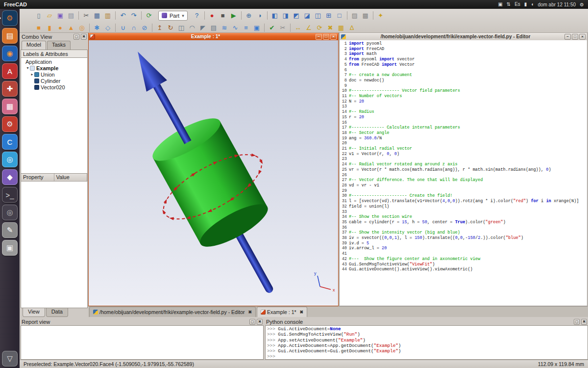 The width and height of the screenshot is (588, 368). Describe the element at coordinates (283, 27) in the screenshot. I see `defeaturing-icon: ✂` at that location.